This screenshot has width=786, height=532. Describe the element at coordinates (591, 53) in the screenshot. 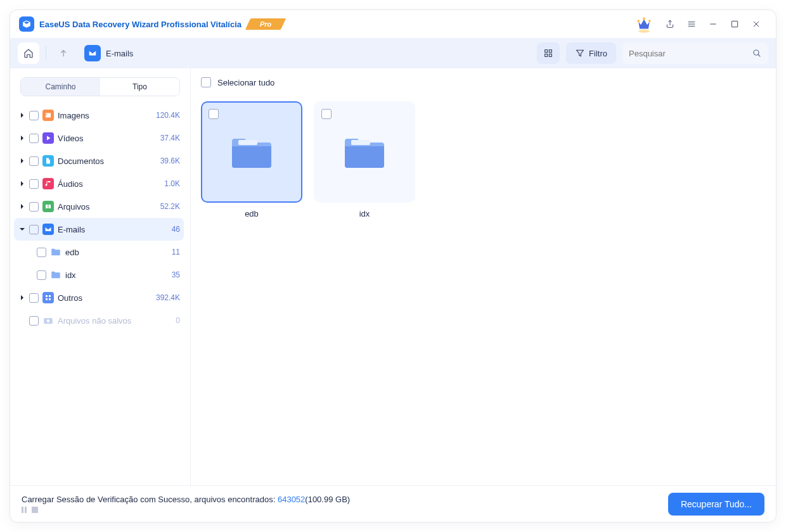

I see `filter-button: Filtro` at that location.